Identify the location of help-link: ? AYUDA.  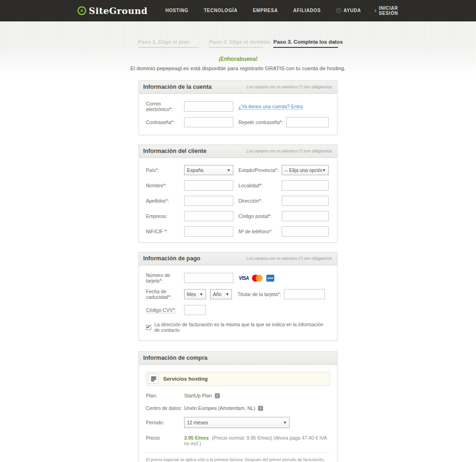
(349, 10).